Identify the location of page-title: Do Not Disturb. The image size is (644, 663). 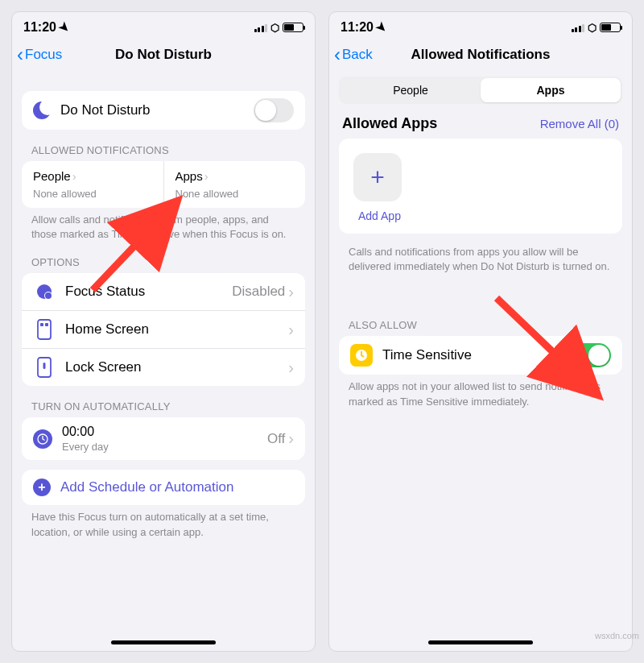
(163, 55).